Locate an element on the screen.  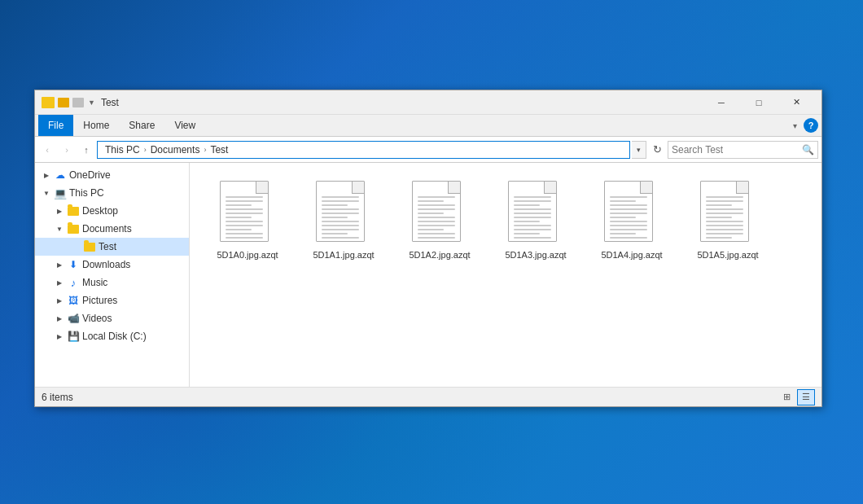
toggle-test is located at coordinates (76, 247).